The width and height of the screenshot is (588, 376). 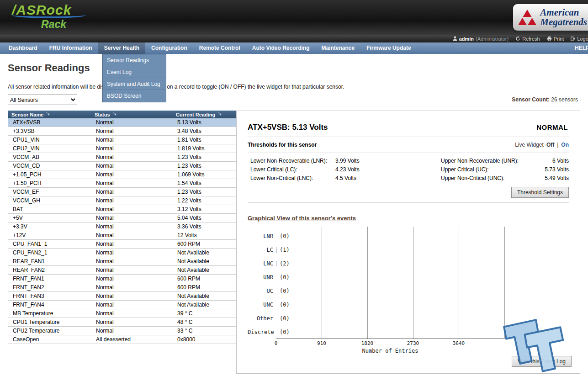 What do you see at coordinates (556, 39) in the screenshot?
I see `print-button: Print` at bounding box center [556, 39].